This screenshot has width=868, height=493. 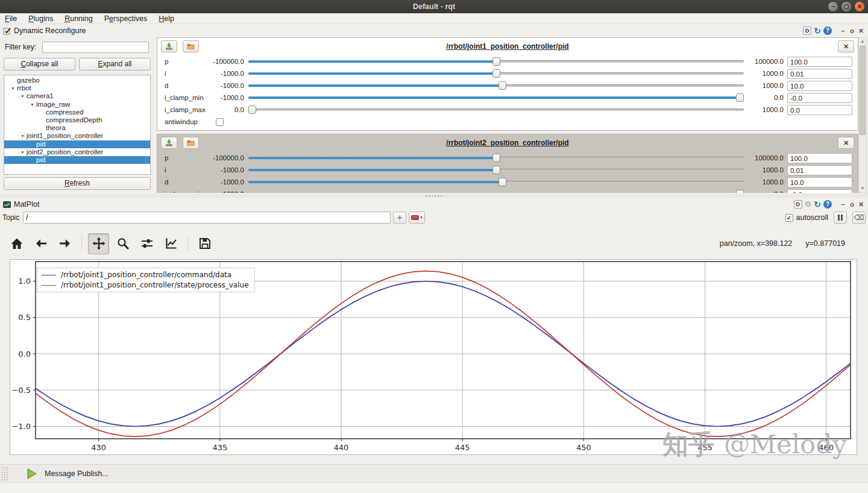 I want to click on vertical-scrollbar: ▲ ▼, so click(x=863, y=115).